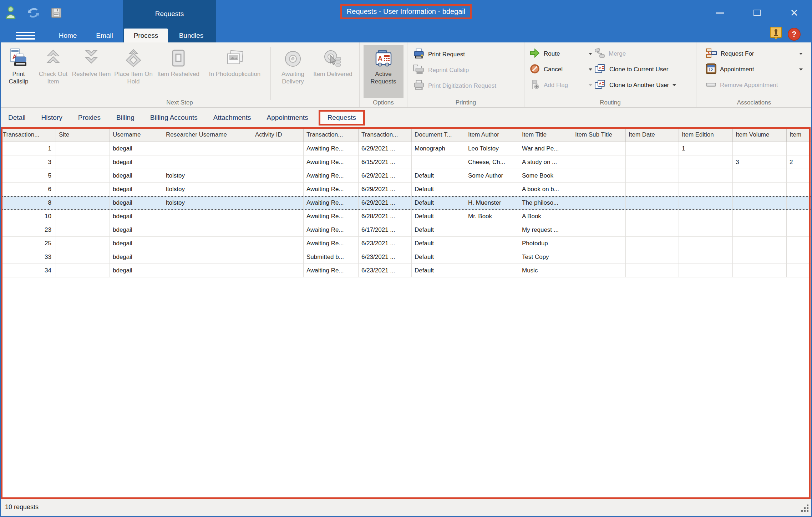  Describe the element at coordinates (652, 135) in the screenshot. I see `column-header: Item Date` at that location.